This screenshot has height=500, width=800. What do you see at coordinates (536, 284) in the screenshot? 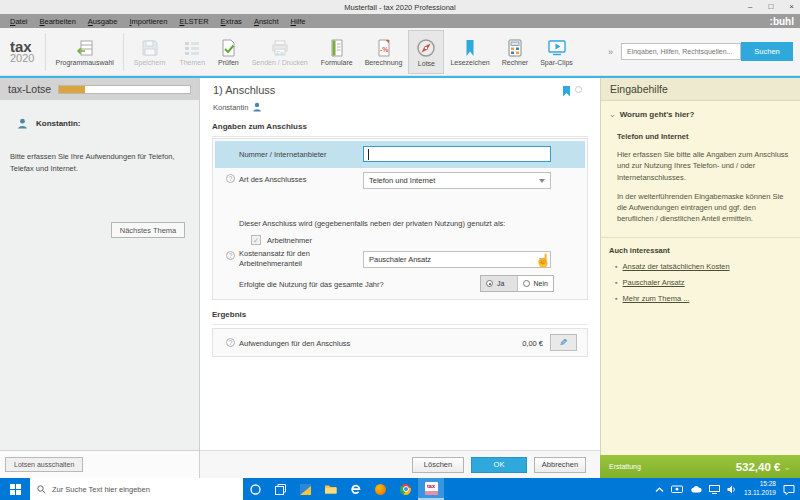
I see `radio-nein: Nein` at bounding box center [536, 284].